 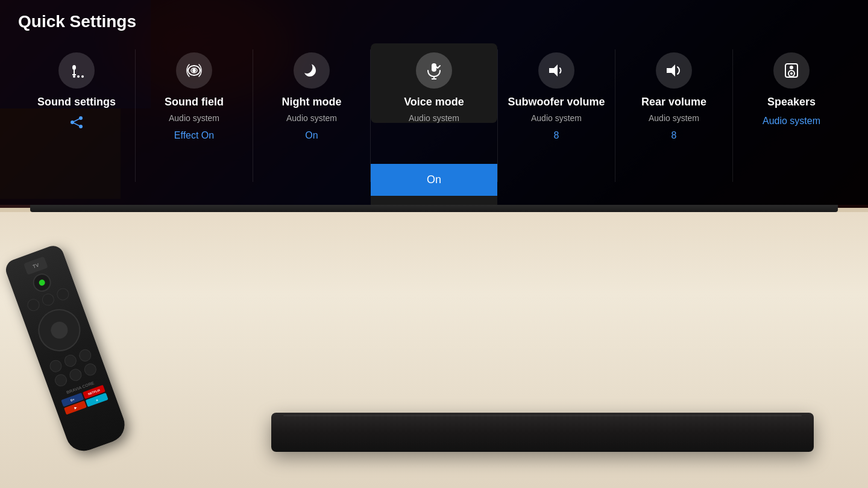 What do you see at coordinates (434, 102) in the screenshot?
I see `voice-mode-label: Voice mode` at bounding box center [434, 102].